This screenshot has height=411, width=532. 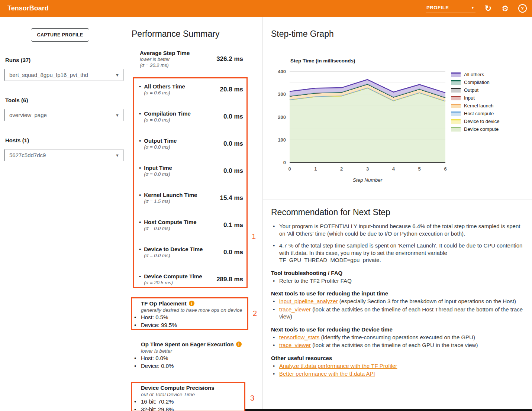 I want to click on help-button: ?, so click(x=522, y=9).